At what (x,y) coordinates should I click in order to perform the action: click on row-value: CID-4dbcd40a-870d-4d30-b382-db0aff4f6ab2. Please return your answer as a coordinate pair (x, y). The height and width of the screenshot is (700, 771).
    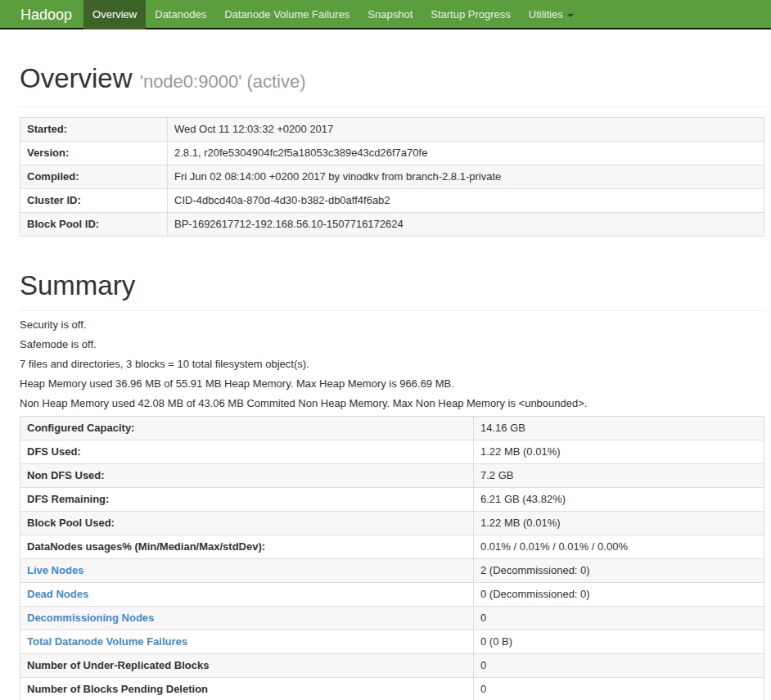
    Looking at the image, I should click on (467, 201).